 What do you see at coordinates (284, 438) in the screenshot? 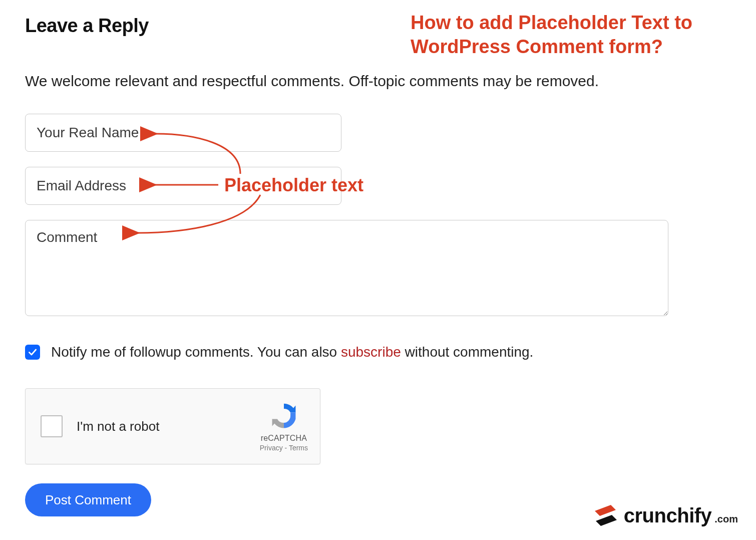
I see `recaptcha-brand: reCAPTCHA` at bounding box center [284, 438].